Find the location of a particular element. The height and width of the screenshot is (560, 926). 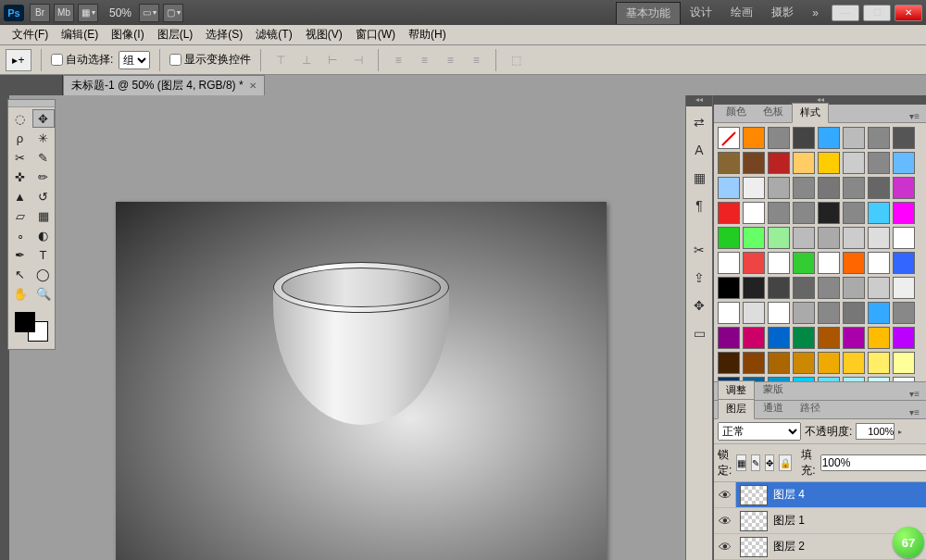

view-extras-dropdown: ▦ is located at coordinates (88, 13).